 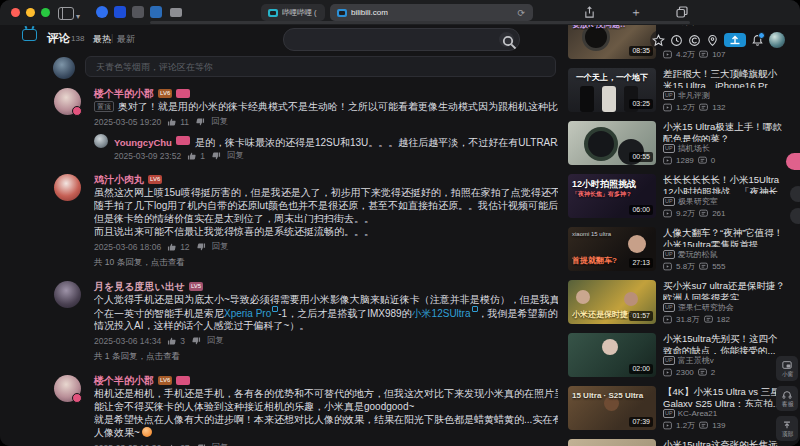 What do you see at coordinates (724, 95) in the screenshot?
I see `video-uploader-row: UP非凡评测` at bounding box center [724, 95].